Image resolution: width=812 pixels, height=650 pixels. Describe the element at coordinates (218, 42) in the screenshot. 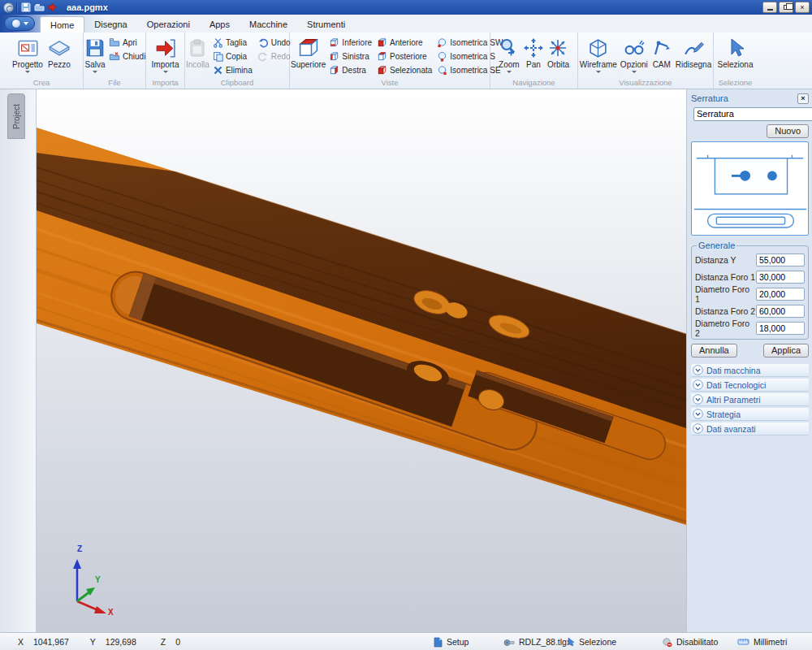

I see `taglia-icon` at that location.